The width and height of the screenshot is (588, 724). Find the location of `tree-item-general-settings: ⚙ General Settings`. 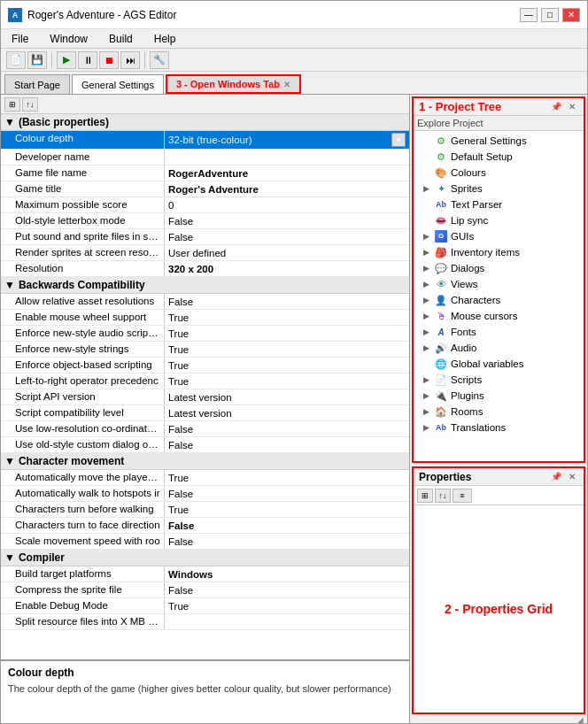

tree-item-general-settings: ⚙ General Settings is located at coordinates (499, 141).